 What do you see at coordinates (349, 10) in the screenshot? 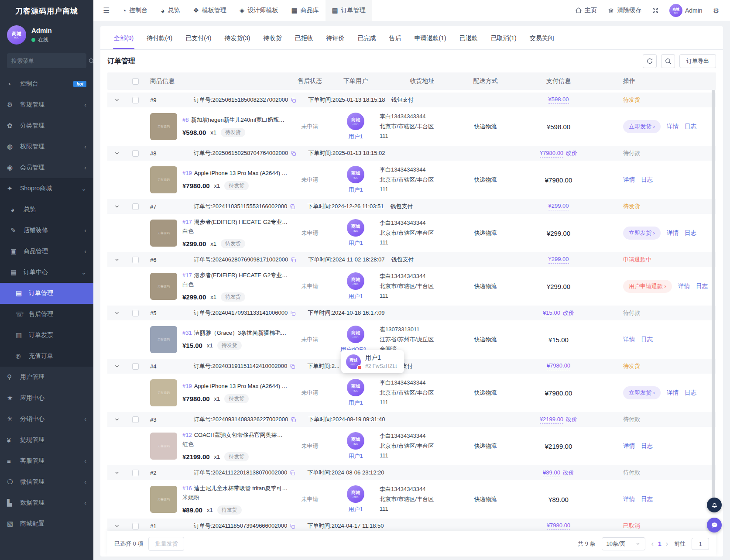
I see `topnav-item-order-manage: ▤订单管理` at bounding box center [349, 10].